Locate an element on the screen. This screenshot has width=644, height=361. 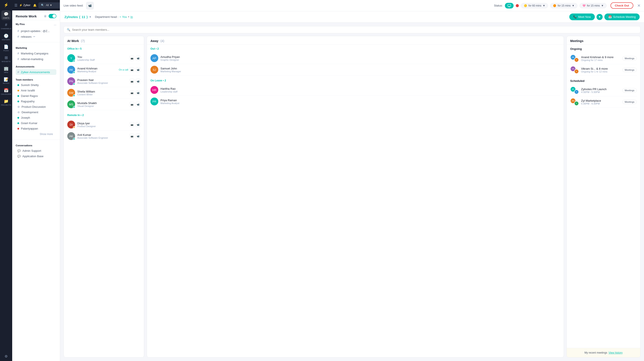
nav-history: 🕐HISTORY is located at coordinates (6, 37).